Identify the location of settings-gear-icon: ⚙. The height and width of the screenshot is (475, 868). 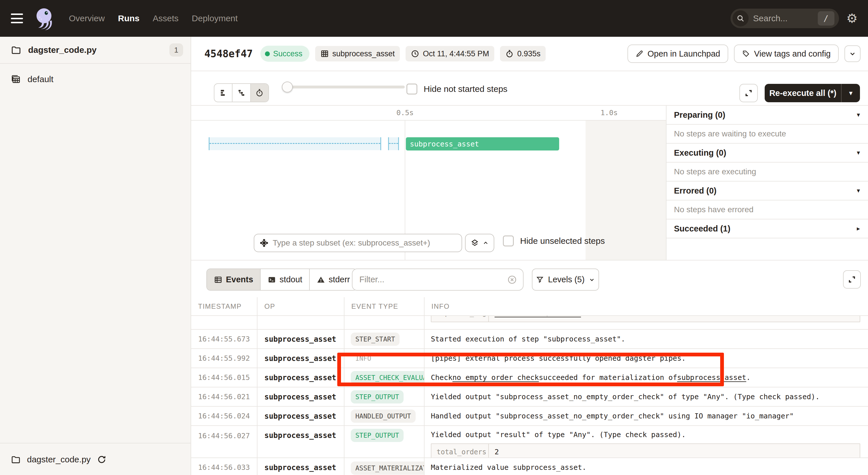
(852, 18).